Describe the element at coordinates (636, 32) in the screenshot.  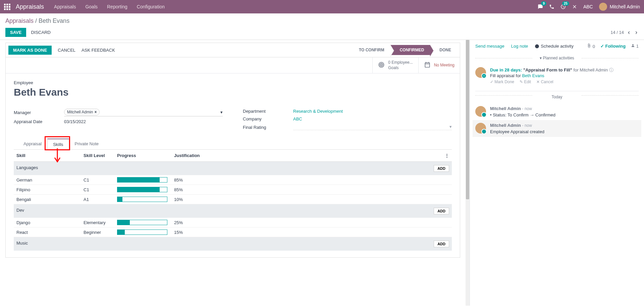
I see `pager-next: ›` at that location.